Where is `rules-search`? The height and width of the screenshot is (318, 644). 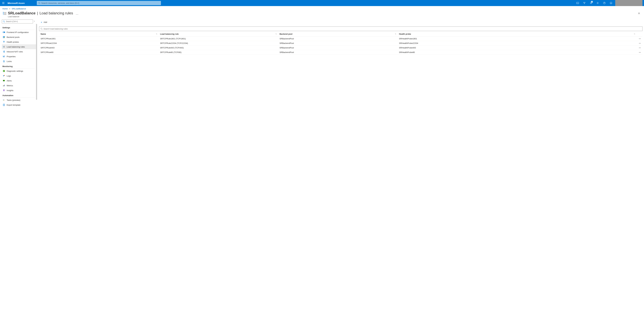
rules-search is located at coordinates (341, 29).